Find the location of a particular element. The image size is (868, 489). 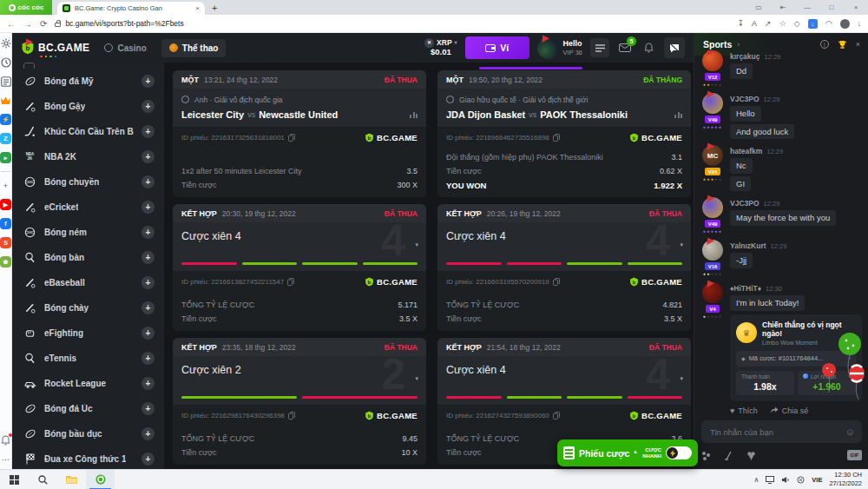

chat-channel-title: Sports is located at coordinates (717, 44).